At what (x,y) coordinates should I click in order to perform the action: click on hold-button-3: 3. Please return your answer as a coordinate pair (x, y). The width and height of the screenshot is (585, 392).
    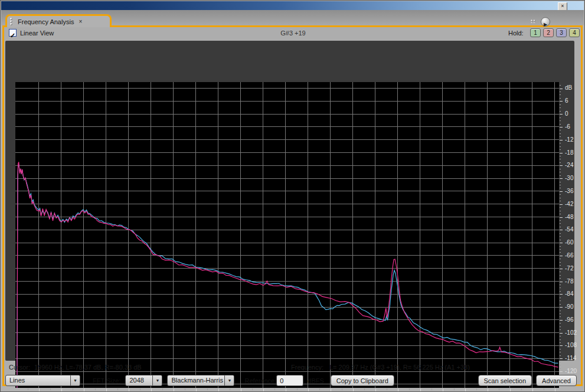
    Looking at the image, I should click on (561, 33).